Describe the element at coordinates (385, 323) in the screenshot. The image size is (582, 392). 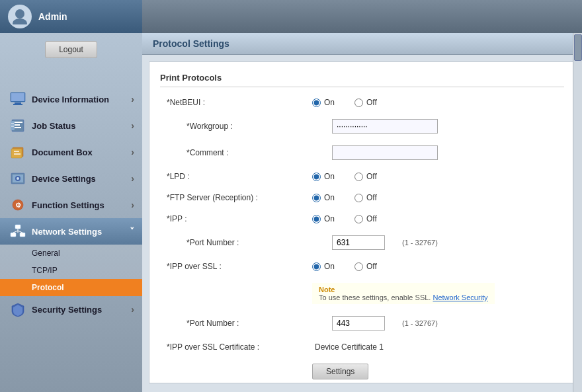
I see `ssl-port-controls: (1 - 32767)` at that location.